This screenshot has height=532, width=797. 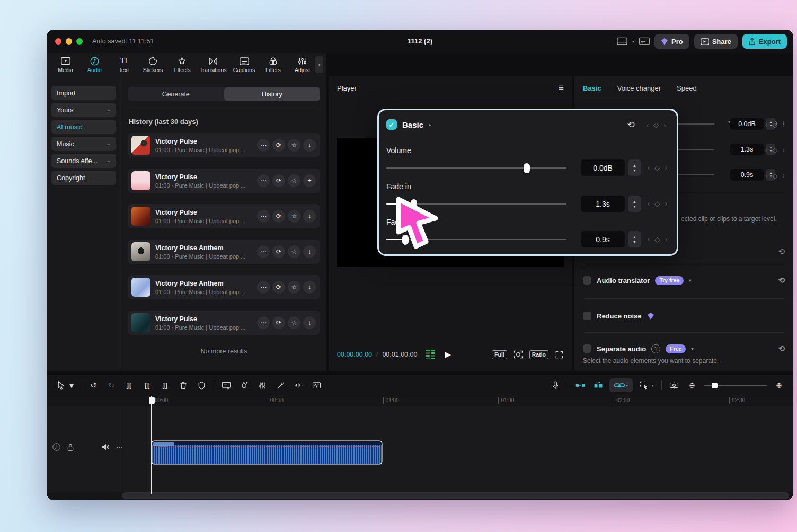 I want to click on undo-icon: ↺, so click(x=93, y=385).